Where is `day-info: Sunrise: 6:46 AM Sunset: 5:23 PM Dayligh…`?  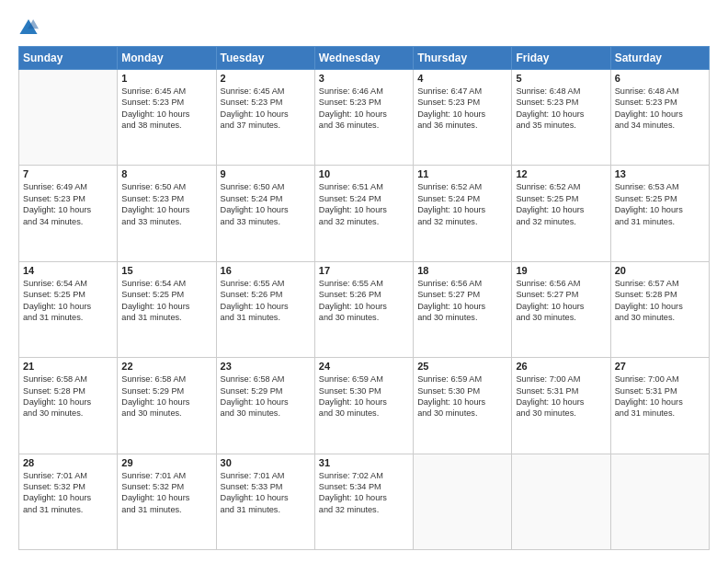
day-info: Sunrise: 6:46 AM Sunset: 5:23 PM Dayligh… is located at coordinates (364, 109).